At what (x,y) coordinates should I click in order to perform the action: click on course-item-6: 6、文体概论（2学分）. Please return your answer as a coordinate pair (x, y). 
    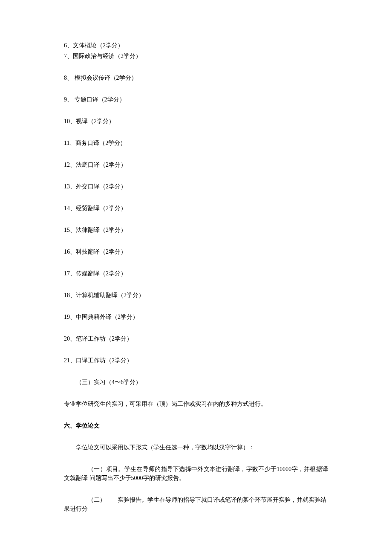
    Looking at the image, I should click on (196, 45).